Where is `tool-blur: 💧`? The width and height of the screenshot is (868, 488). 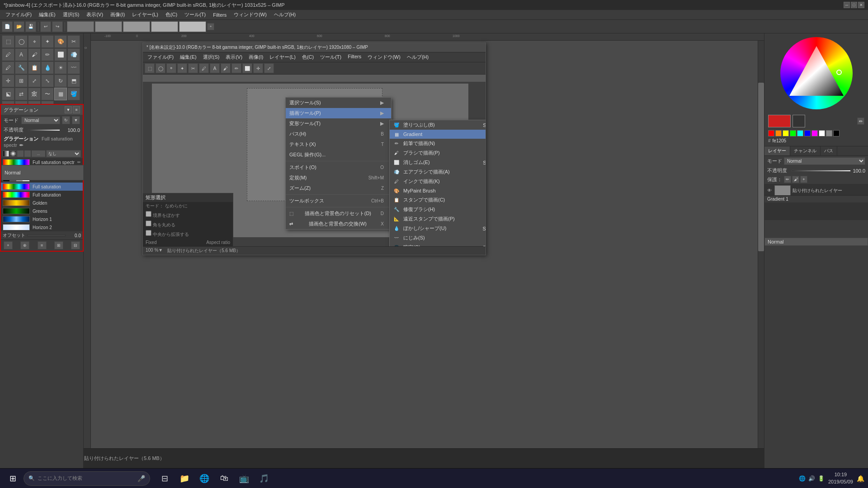
tool-blur: 💧 is located at coordinates (47, 68).